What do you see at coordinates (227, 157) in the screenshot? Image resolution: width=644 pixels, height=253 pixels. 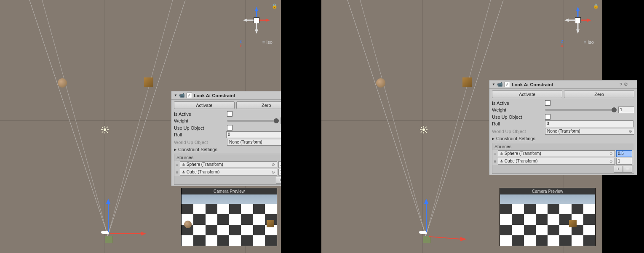 I see `sources-label: Sources` at bounding box center [227, 157].